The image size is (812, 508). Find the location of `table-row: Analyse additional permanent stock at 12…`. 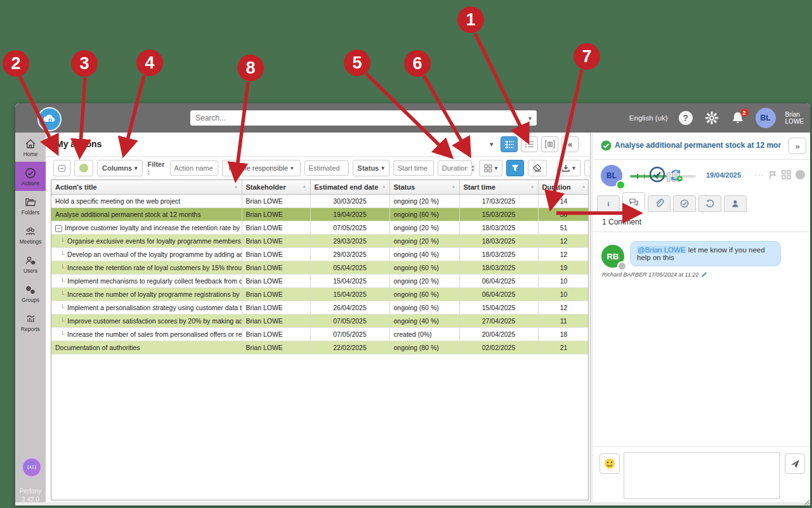

table-row: Analyse additional permanent stock at 12… is located at coordinates (320, 214).